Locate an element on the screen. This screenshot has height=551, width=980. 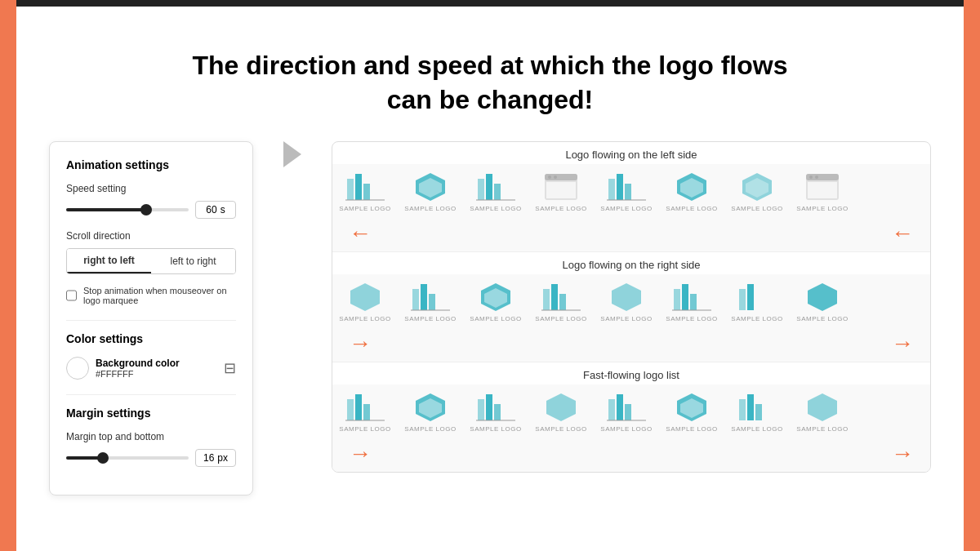
speed-track is located at coordinates (127, 210).